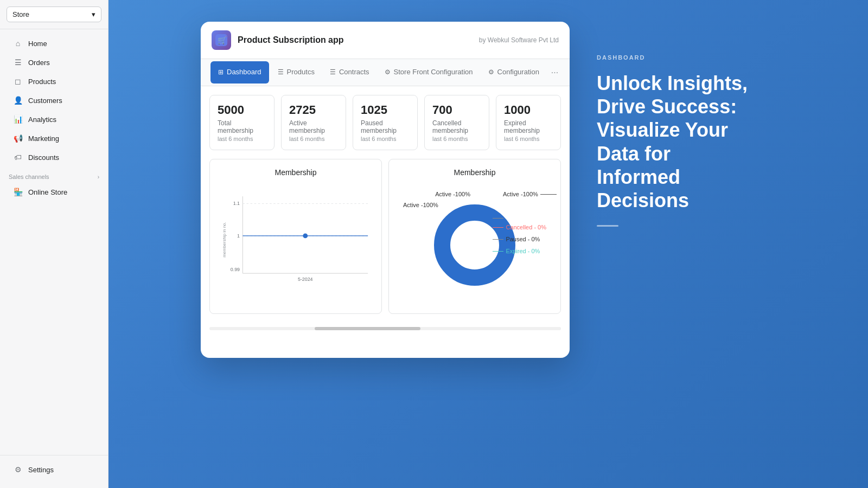 The height and width of the screenshot is (488, 868). What do you see at coordinates (385, 329) in the screenshot?
I see `bottom-scrollbar` at bounding box center [385, 329].